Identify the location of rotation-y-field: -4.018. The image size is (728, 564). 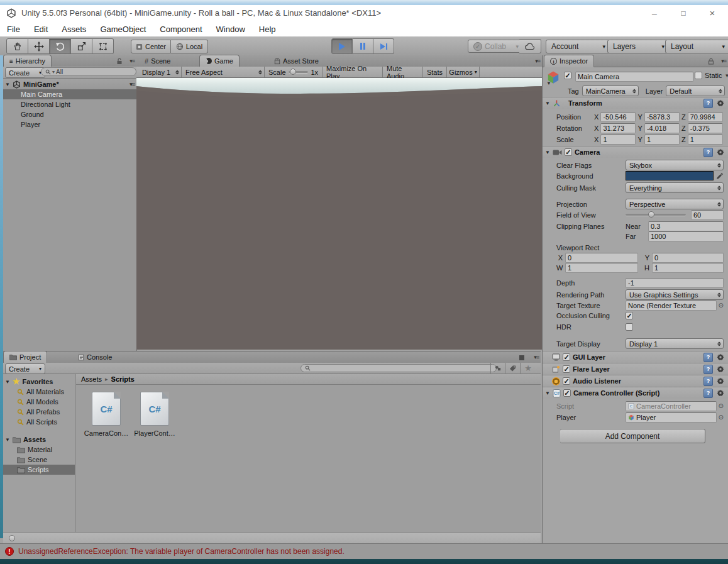
(662, 128).